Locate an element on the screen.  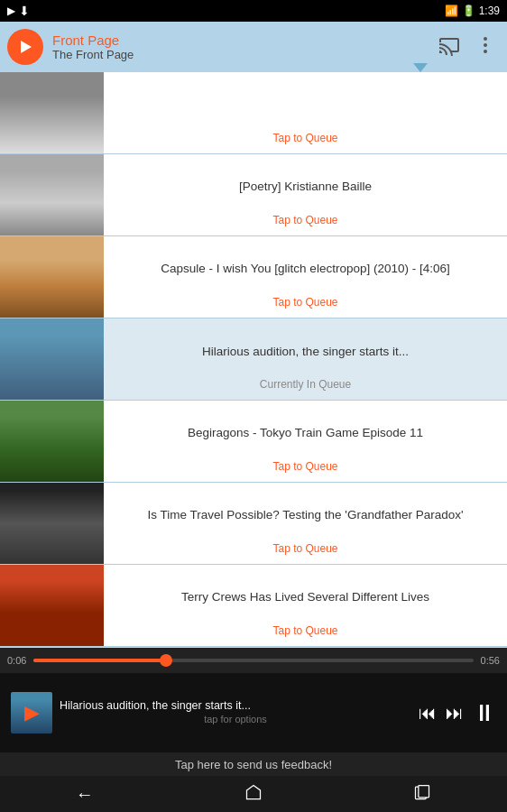
list-item: Hilarious audition, the singer starts it… is located at coordinates (254, 359).